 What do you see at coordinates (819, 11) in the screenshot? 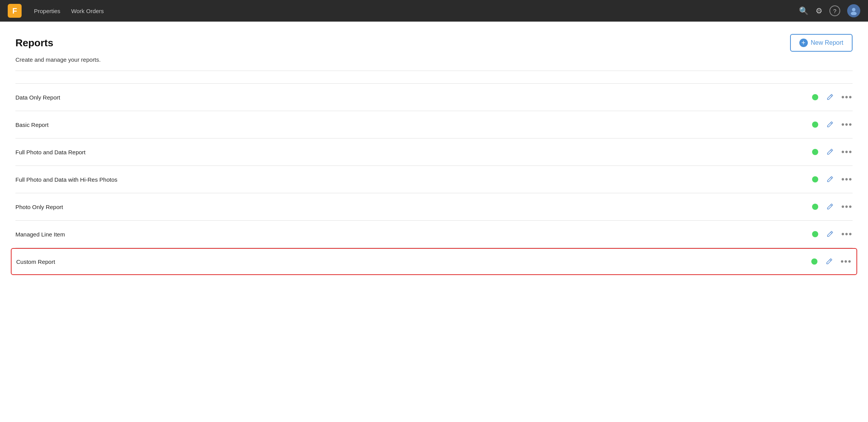
I see `gear-icon: ⚙` at bounding box center [819, 11].